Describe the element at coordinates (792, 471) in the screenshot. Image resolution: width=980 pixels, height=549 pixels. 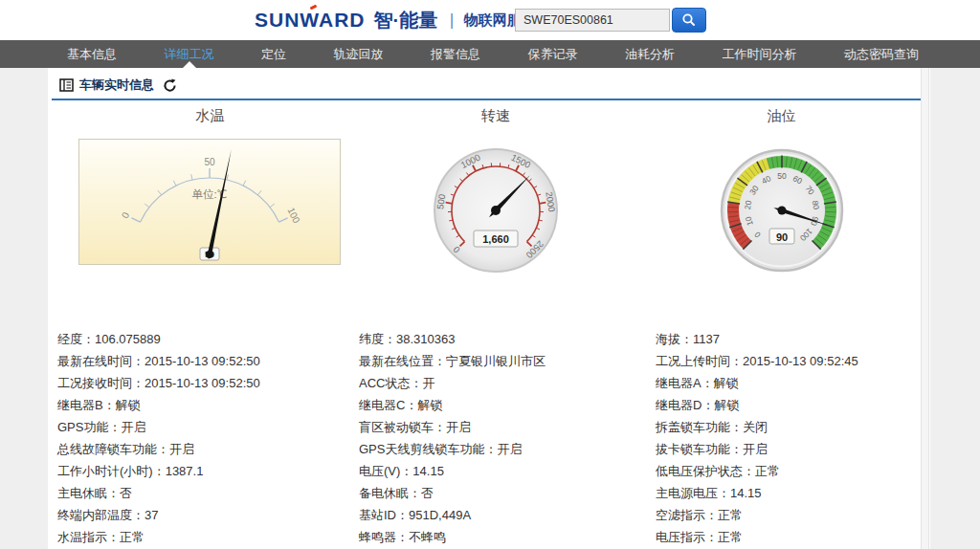
I see `info-row: 低电压保护状态：正常` at that location.